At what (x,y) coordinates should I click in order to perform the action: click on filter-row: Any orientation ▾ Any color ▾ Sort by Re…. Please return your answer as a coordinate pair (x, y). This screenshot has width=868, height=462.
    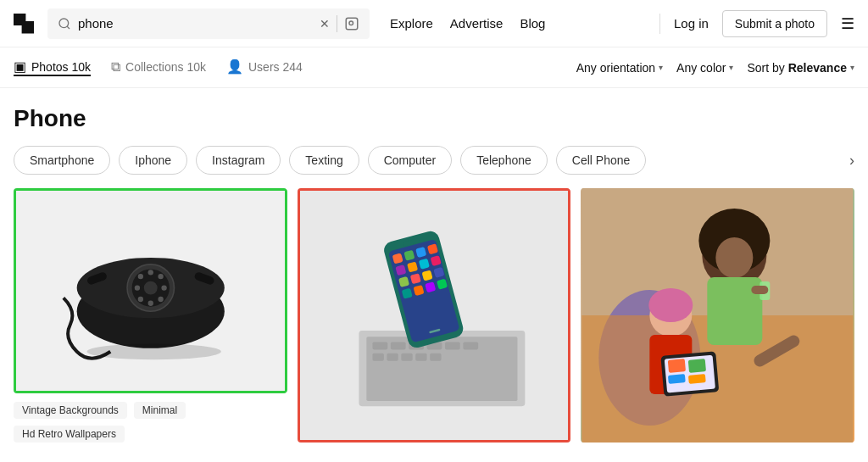
    Looking at the image, I should click on (715, 68).